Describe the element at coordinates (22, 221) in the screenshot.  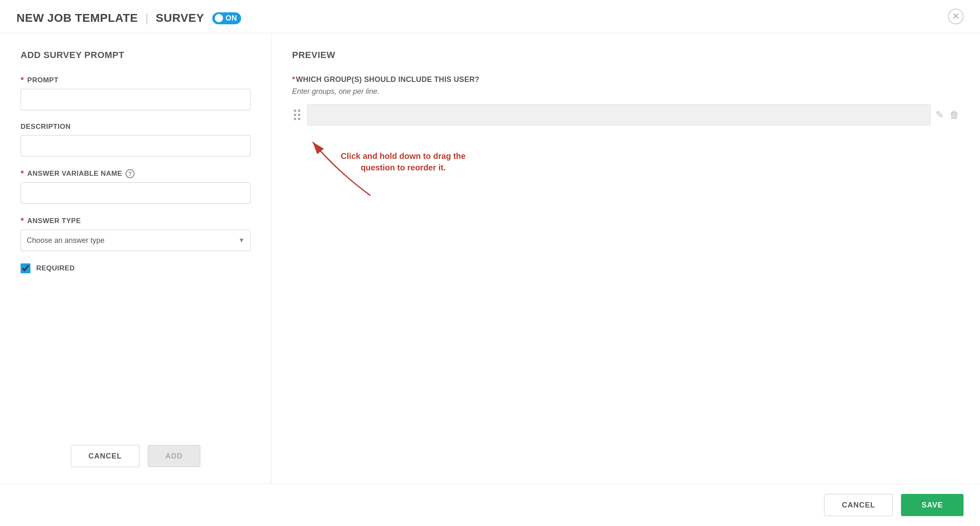
I see `answer-type-required-star: *` at that location.